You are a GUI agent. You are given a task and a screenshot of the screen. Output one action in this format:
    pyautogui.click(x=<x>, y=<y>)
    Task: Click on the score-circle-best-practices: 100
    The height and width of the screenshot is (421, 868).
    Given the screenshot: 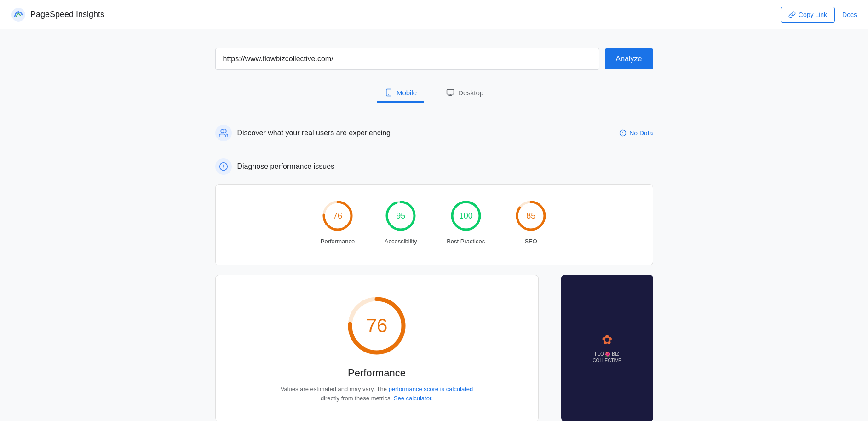 What is the action you would take?
    pyautogui.click(x=466, y=216)
    